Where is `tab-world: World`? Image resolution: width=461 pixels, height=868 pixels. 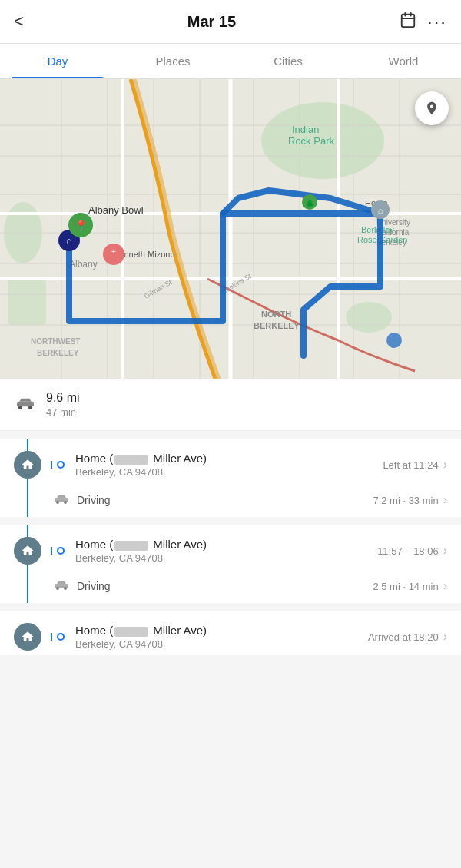
tab-world: World is located at coordinates (403, 61).